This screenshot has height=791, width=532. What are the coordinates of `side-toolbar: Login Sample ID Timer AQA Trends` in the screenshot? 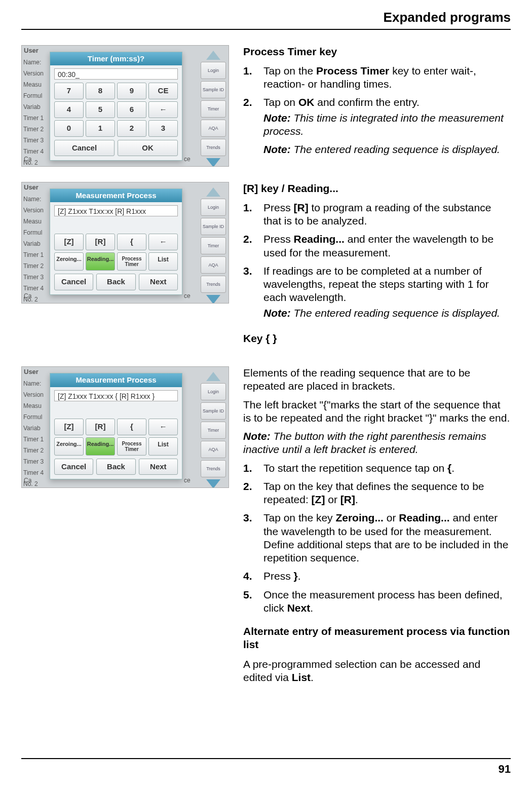 It's located at (213, 108).